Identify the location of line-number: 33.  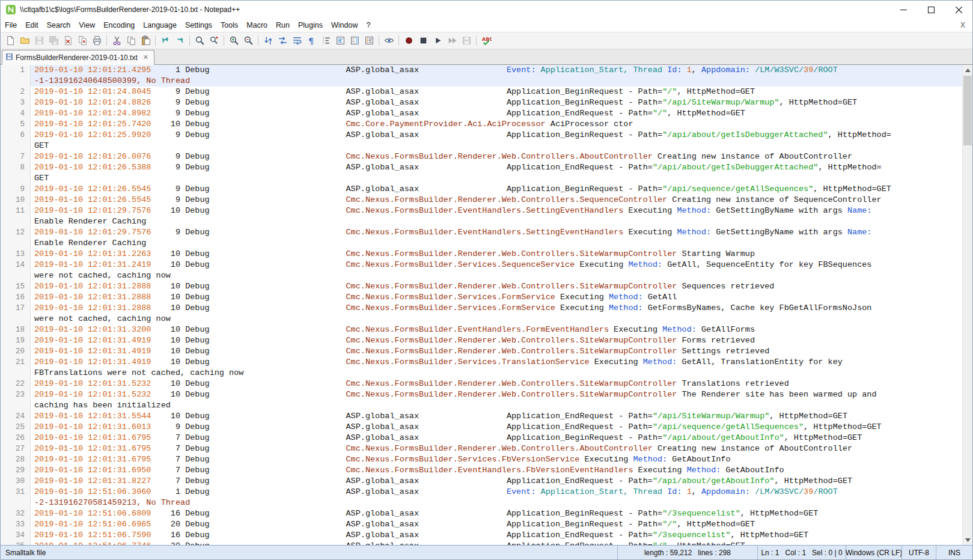
(16, 525).